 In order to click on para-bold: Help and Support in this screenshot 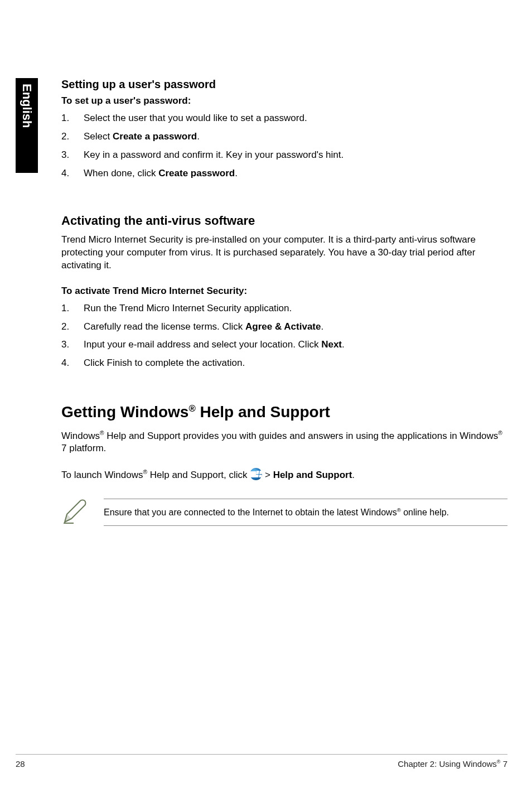, I will do `click(313, 475)`.